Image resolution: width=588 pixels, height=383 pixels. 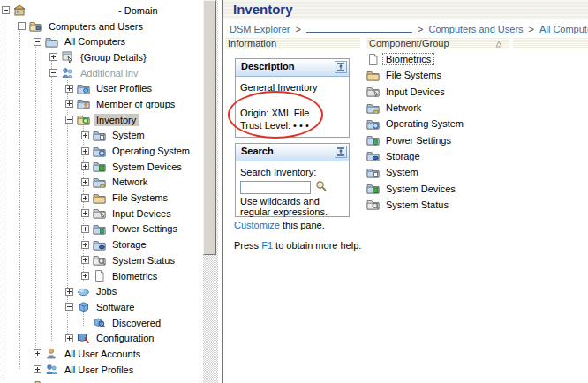 I want to click on list-item: Operating System, so click(x=455, y=124).